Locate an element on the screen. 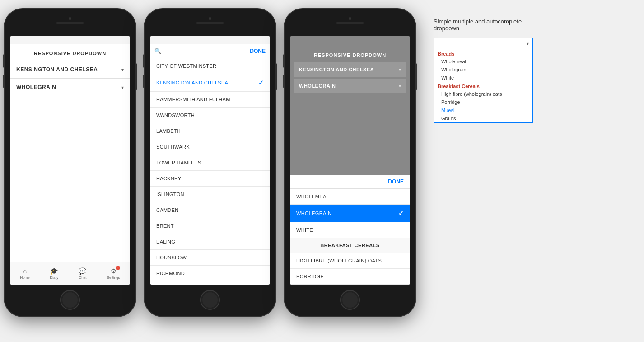  home-icon: ⌂ is located at coordinates (25, 271).